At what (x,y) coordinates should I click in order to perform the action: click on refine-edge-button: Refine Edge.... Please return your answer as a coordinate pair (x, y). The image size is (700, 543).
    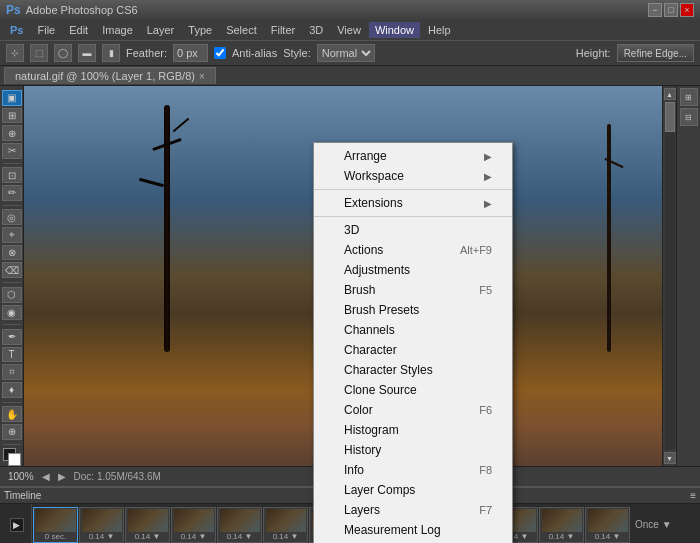
    Looking at the image, I should click on (656, 53).